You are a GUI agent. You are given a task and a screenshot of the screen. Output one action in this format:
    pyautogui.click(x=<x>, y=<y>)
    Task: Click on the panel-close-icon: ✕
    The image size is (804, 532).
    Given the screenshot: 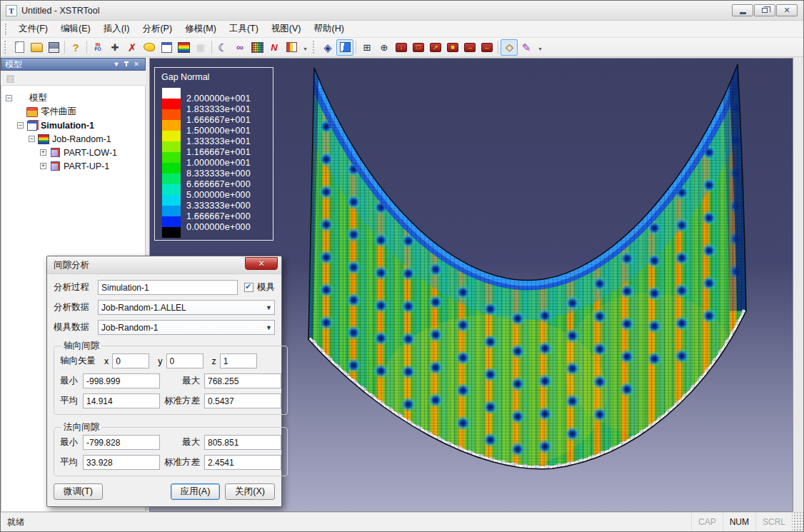 What is the action you would take?
    pyautogui.click(x=136, y=64)
    